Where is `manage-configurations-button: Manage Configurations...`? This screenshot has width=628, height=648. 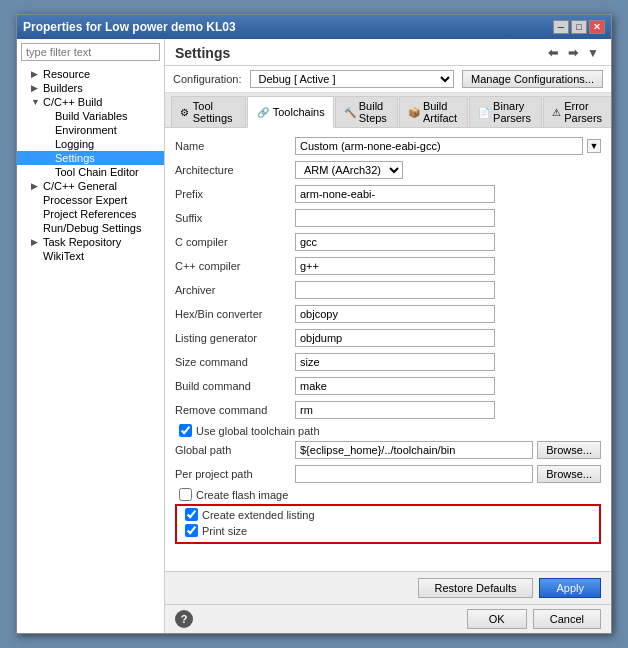
manage-configurations-button: Manage Configurations... is located at coordinates (532, 79).